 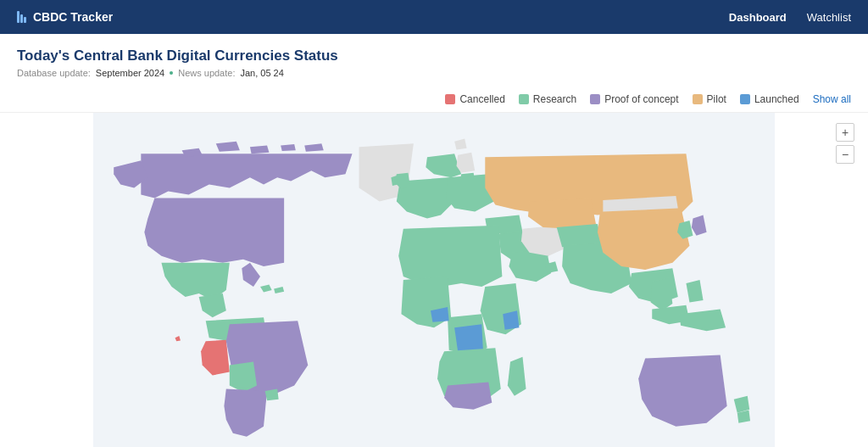 I want to click on nav-dashboard: Dashboard, so click(x=758, y=17).